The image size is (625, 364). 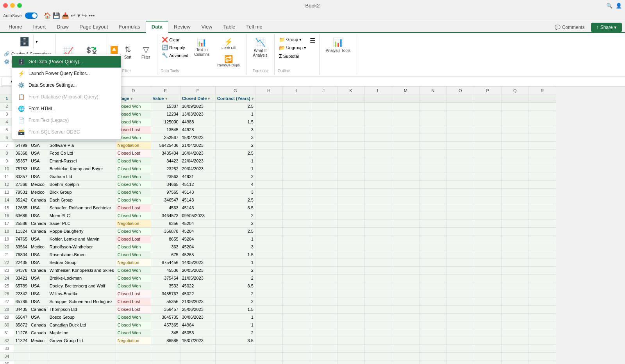 What do you see at coordinates (198, 169) in the screenshot?
I see `cell-closed-date: 29/04/2023` at bounding box center [198, 169].